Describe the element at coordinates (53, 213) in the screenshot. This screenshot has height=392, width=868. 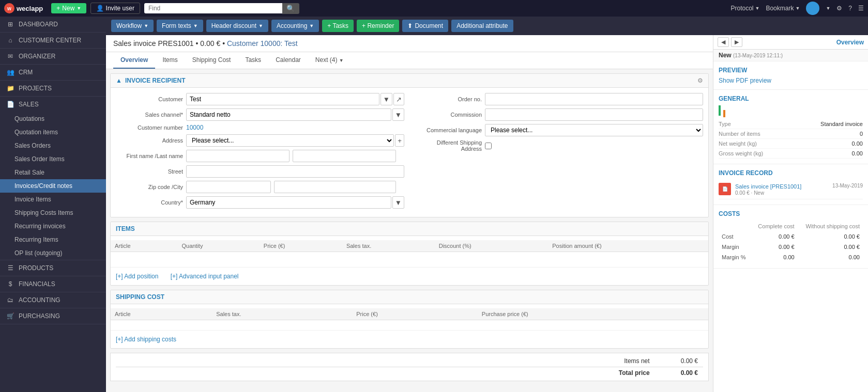
I see `sidebar-item-shipping-costs-items: Shipping Costs Items` at that location.